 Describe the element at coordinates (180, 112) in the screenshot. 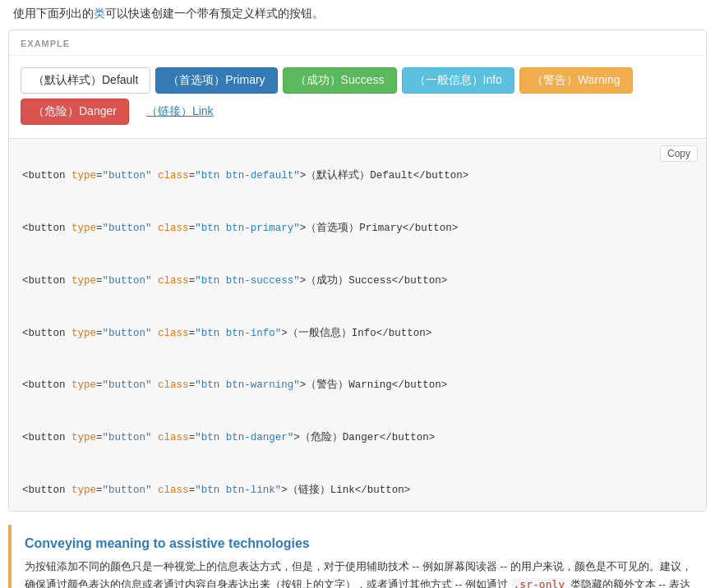

I see `btn-link: （链接）Link` at that location.